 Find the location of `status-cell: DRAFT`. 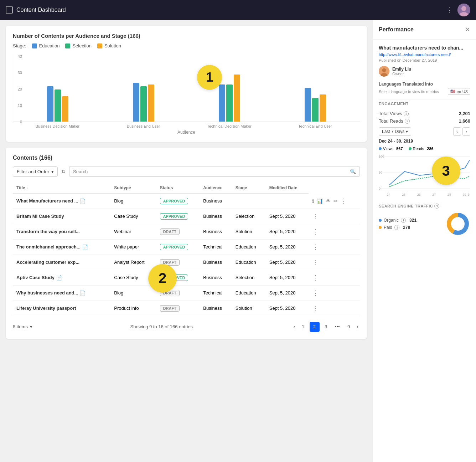

status-cell: DRAFT is located at coordinates (178, 232).